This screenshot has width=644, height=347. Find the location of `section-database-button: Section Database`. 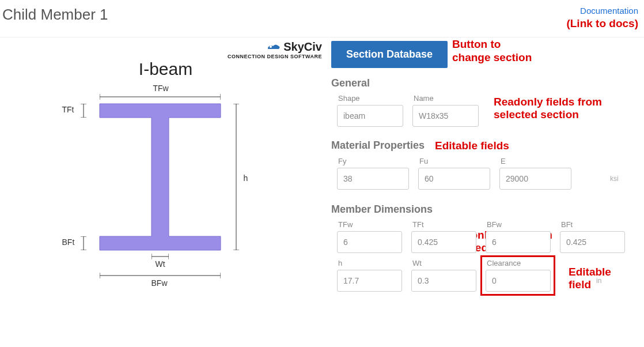

section-database-button: Section Database is located at coordinates (389, 54).